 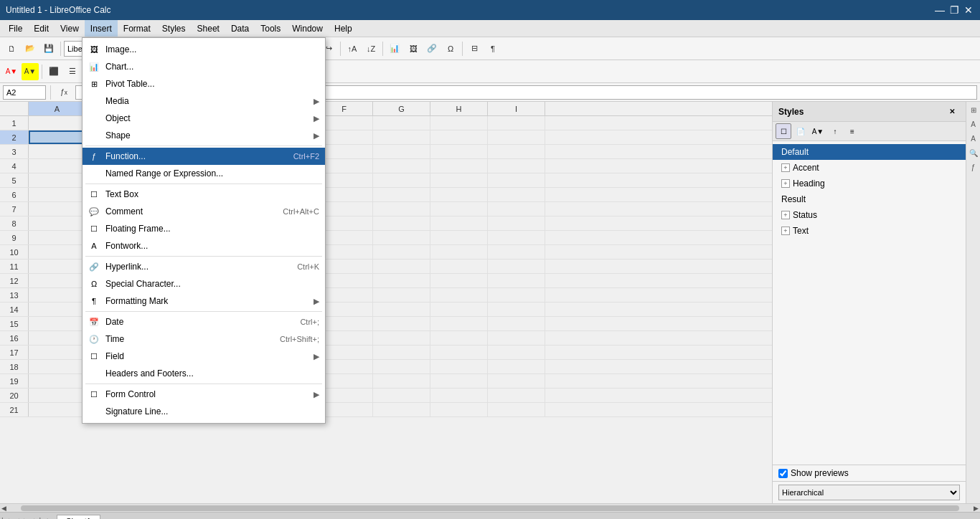 What do you see at coordinates (413, 49) in the screenshot?
I see `insert-image-button: 🖼` at bounding box center [413, 49].